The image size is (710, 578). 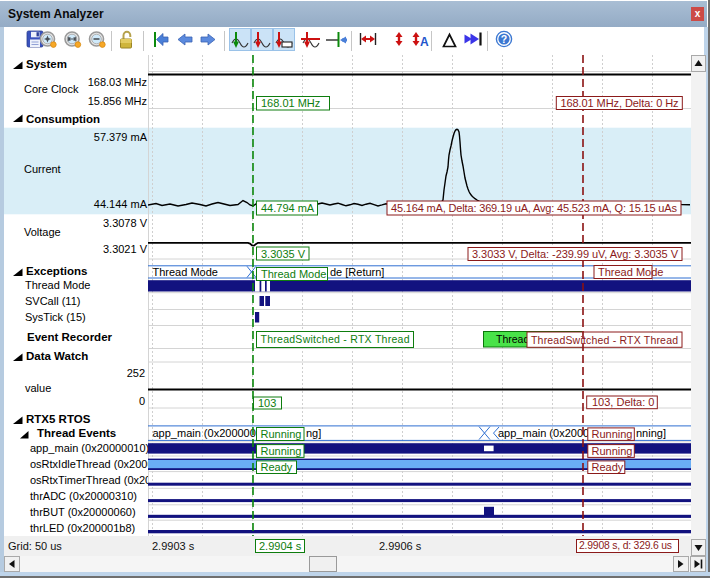 What do you see at coordinates (424, 42) in the screenshot?
I see `svg-text: A` at bounding box center [424, 42].